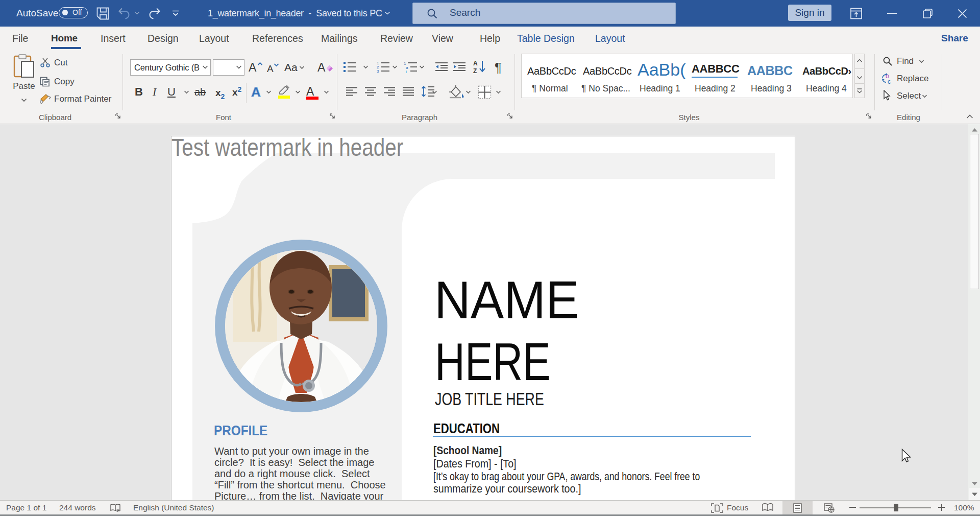 The height and width of the screenshot is (516, 980). Describe the element at coordinates (378, 71) in the screenshot. I see `svg-text: 3` at that location.